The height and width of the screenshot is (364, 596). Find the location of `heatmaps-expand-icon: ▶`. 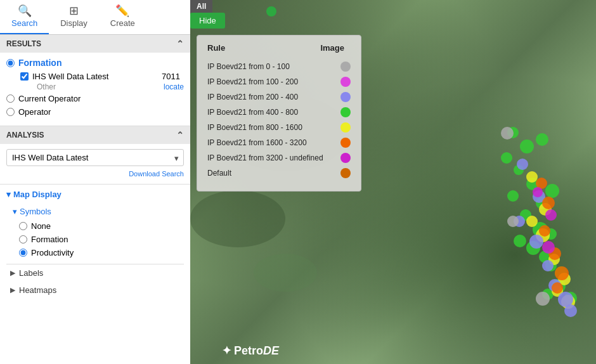

heatmaps-expand-icon: ▶ is located at coordinates (13, 290).